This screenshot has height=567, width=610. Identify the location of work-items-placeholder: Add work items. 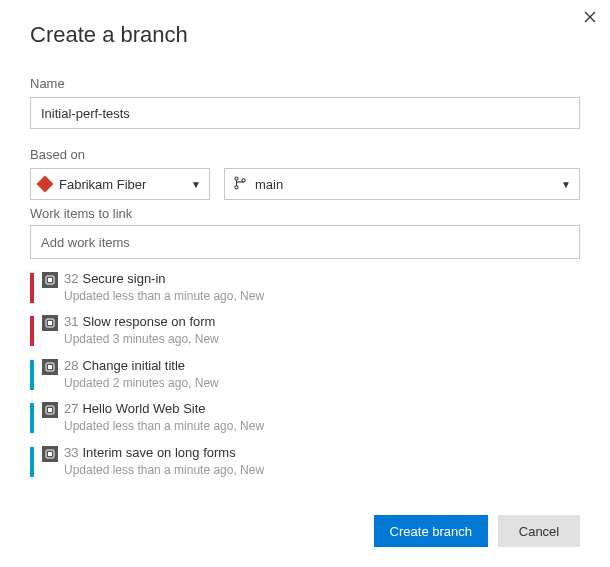
(86, 242).